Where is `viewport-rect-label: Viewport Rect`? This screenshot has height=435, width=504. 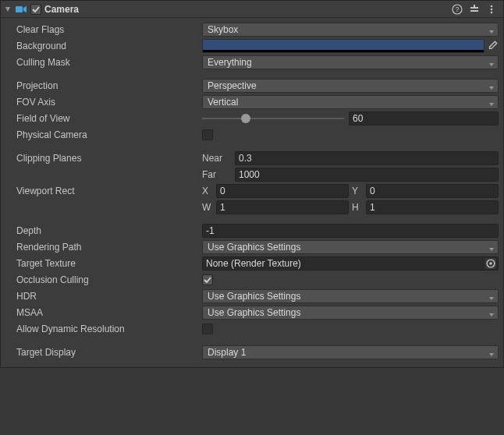
viewport-rect-label: Viewport Rect is located at coordinates (104, 191).